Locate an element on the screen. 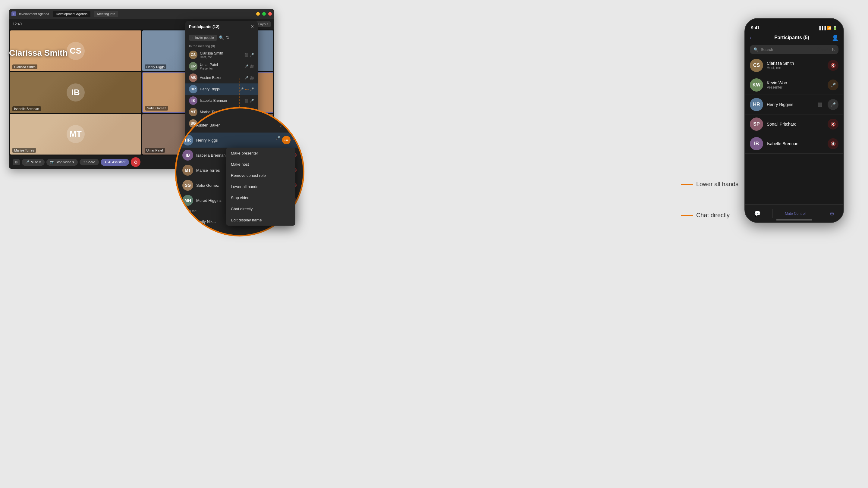 The height and width of the screenshot is (488, 868). phone-bottom-divider is located at coordinates (772, 214).